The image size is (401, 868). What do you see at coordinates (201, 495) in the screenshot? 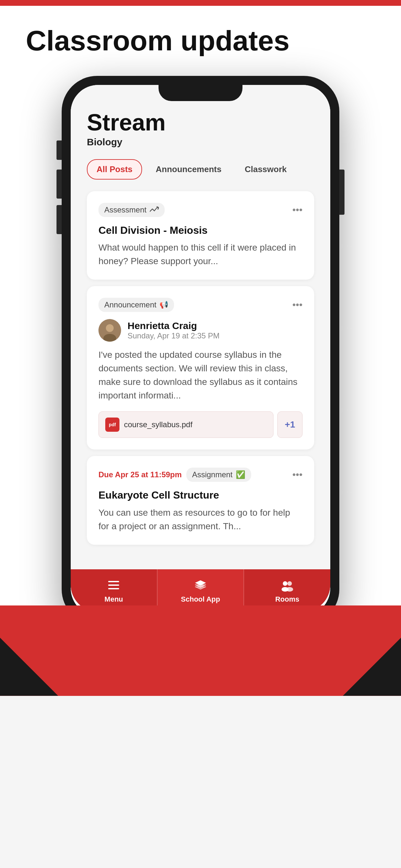
I see `assignment-title: Eukaryote Cell Structure` at bounding box center [201, 495].